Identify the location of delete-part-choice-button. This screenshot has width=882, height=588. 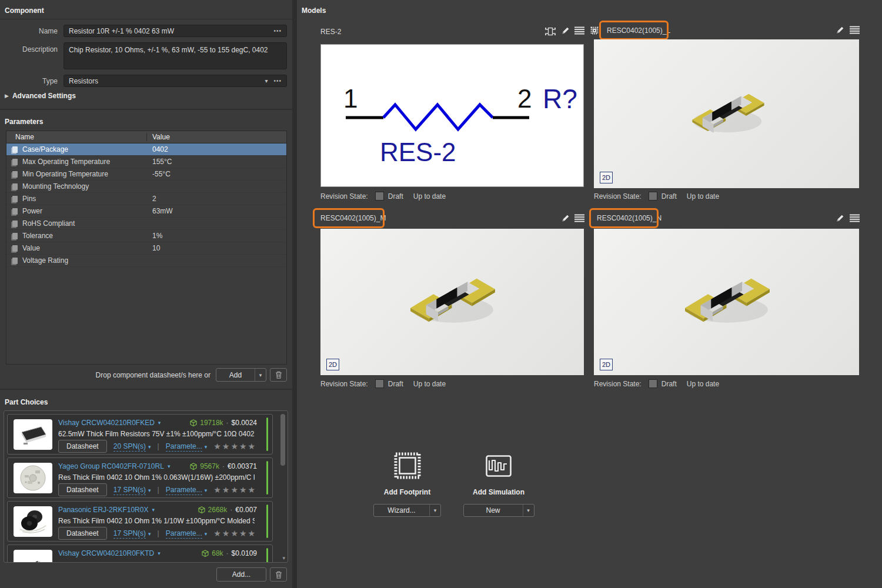
(279, 574).